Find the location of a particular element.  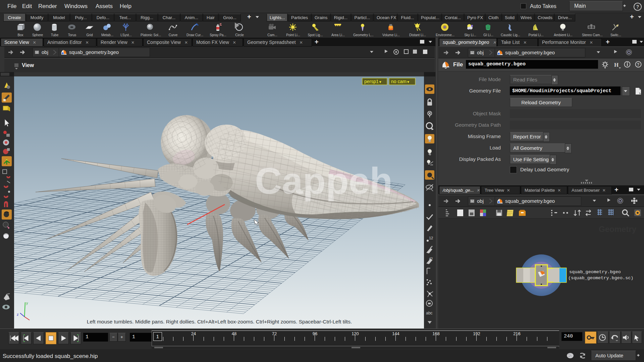

svg-text: z is located at coordinates (18, 314).